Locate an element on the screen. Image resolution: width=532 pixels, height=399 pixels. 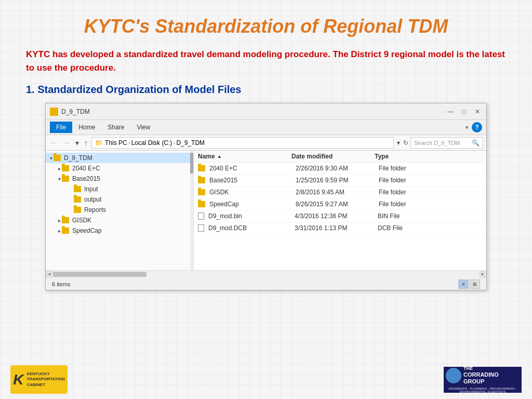
file-date-base2015: 1/25/2016 9:59 PM is located at coordinates (337, 180).